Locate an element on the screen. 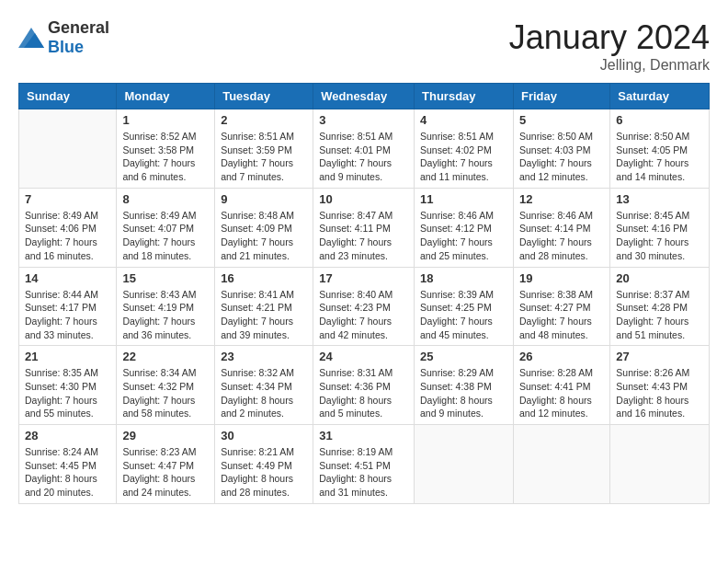 Image resolution: width=728 pixels, height=563 pixels. logo-blue: Blue is located at coordinates (66, 47).